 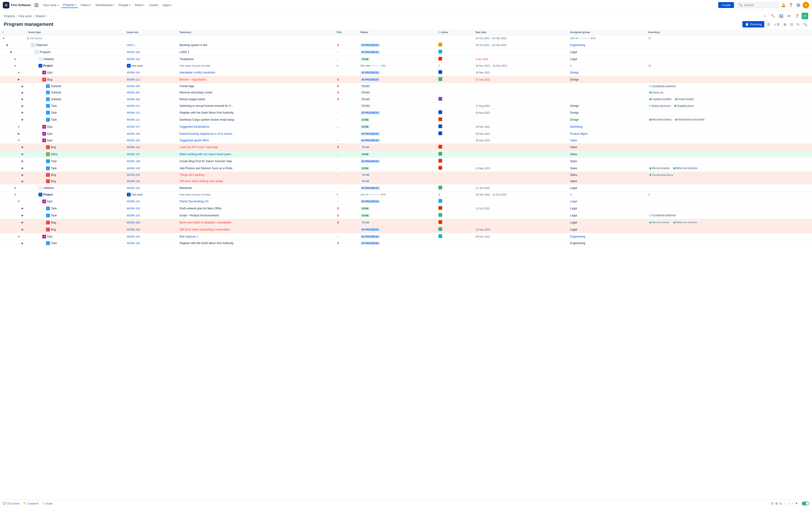 I want to click on summary-text: LARX 1, so click(x=185, y=52).